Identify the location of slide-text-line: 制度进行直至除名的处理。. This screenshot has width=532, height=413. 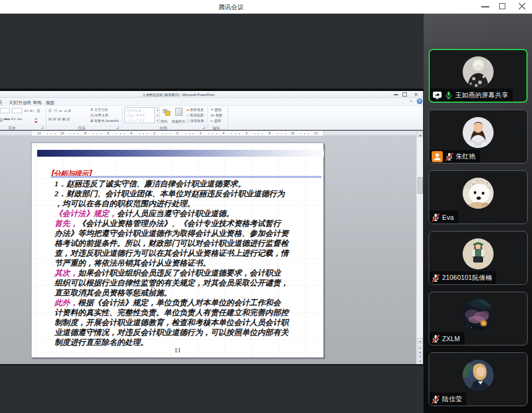
(102, 343).